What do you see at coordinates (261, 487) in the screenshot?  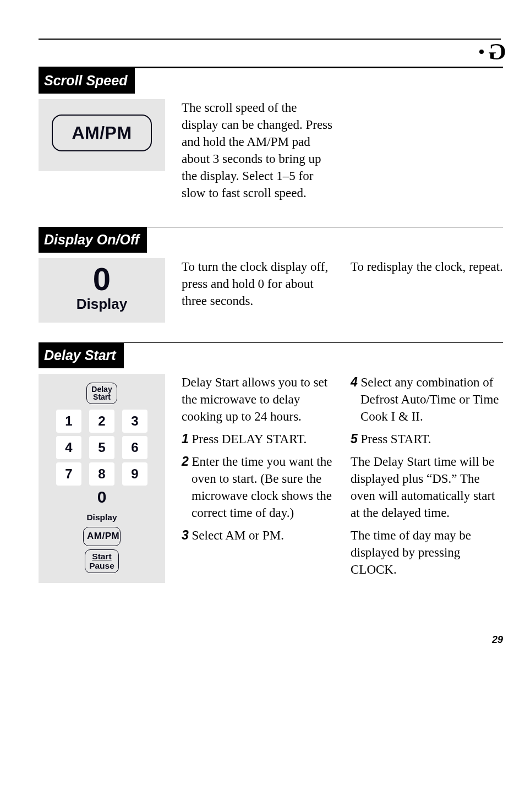 I see `step-2-text: Enter the time you want the oven to star…` at bounding box center [261, 487].